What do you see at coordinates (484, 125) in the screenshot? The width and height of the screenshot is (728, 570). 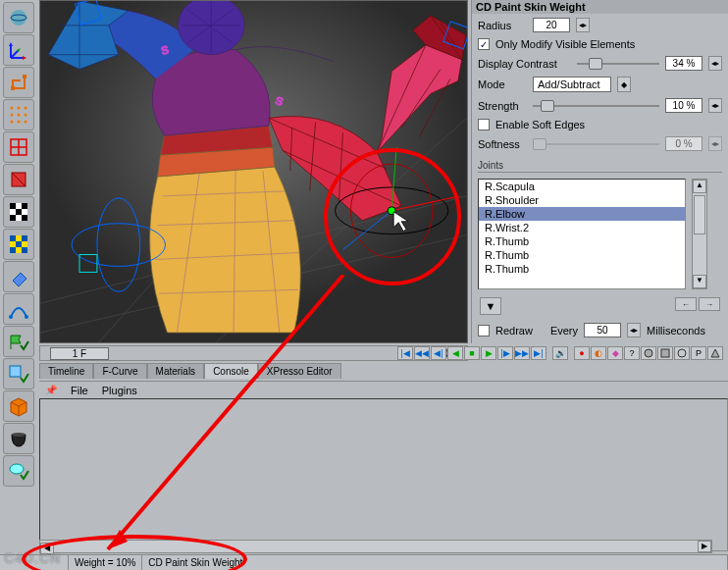 I see `soft-edges-checkbox` at bounding box center [484, 125].